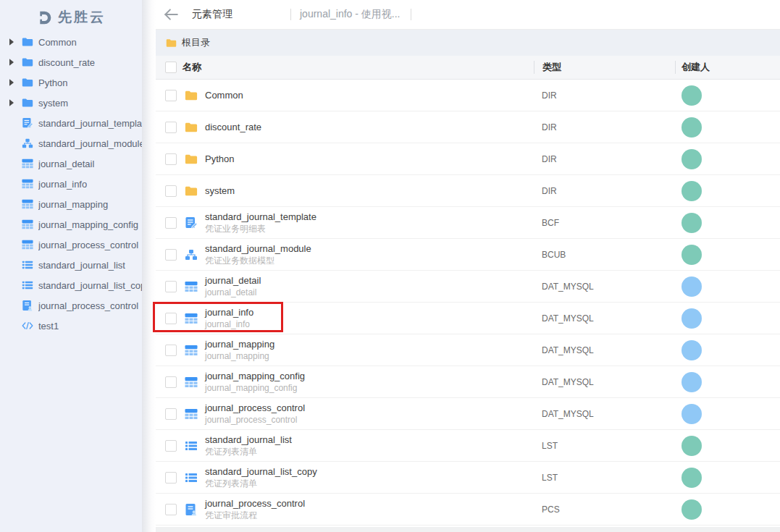  What do you see at coordinates (468, 350) in the screenshot?
I see `table-row: journal_mappingjournal_mappingDAT_MYSQL` at bounding box center [468, 350].